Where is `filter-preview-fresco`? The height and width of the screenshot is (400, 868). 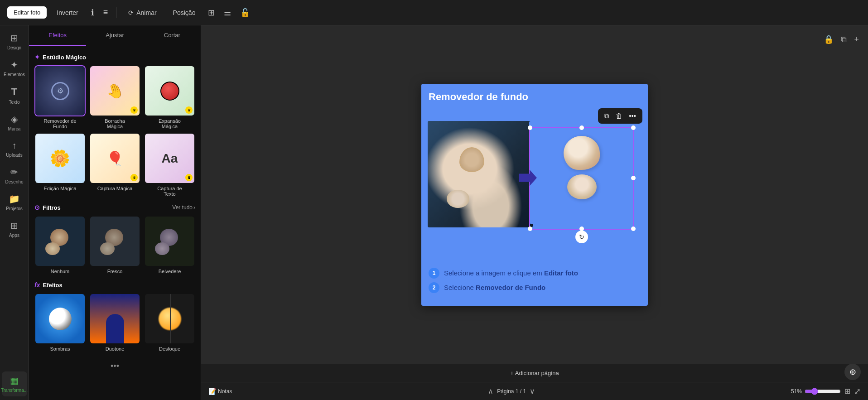
filter-preview-fresco is located at coordinates (115, 241).